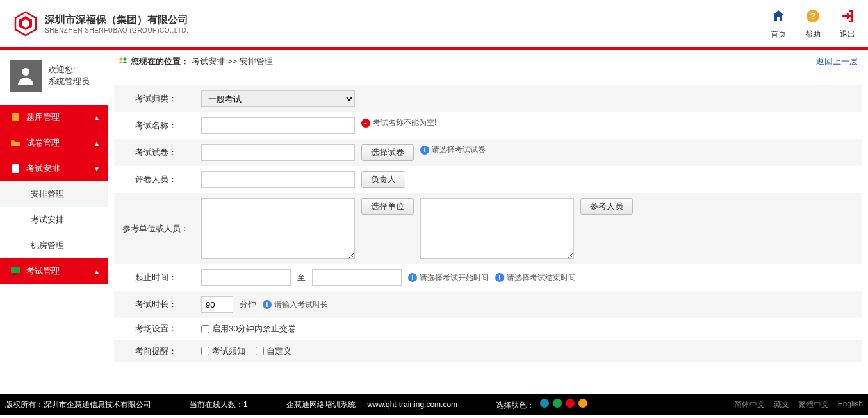 The height and width of the screenshot is (418, 868). I want to click on label-to: 至, so click(301, 278).